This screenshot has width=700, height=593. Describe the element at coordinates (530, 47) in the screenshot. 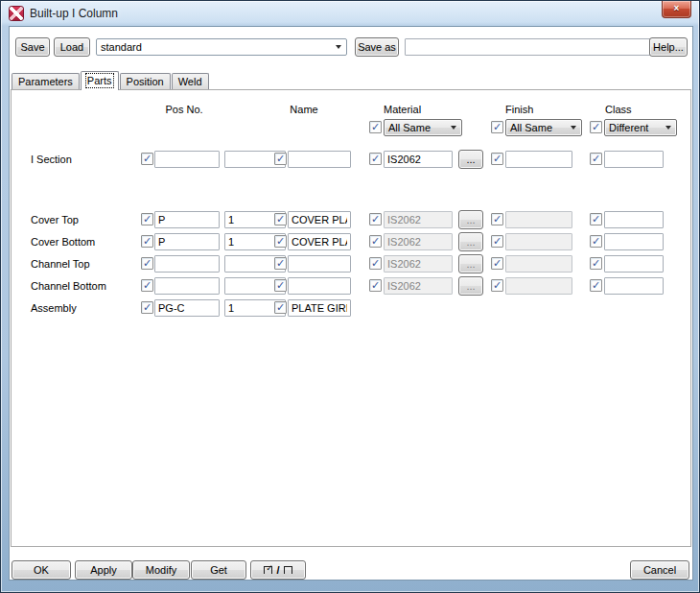

I see `save-as-input` at that location.